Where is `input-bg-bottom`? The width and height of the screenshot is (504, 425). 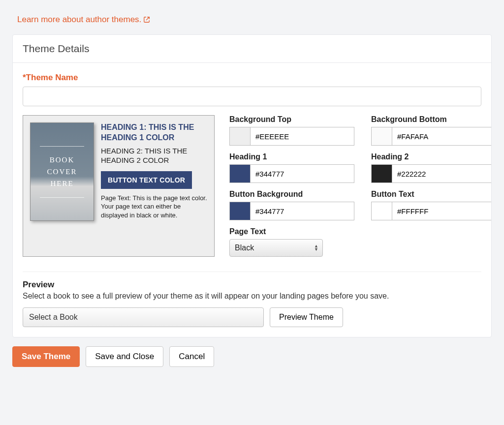
input-bg-bottom is located at coordinates (442, 136).